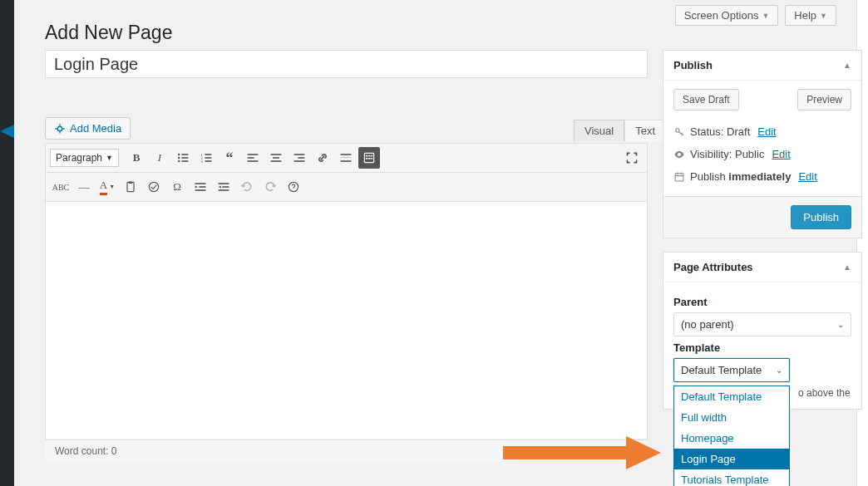 The height and width of the screenshot is (486, 868). I want to click on collapse-menu-icon, so click(7, 131).